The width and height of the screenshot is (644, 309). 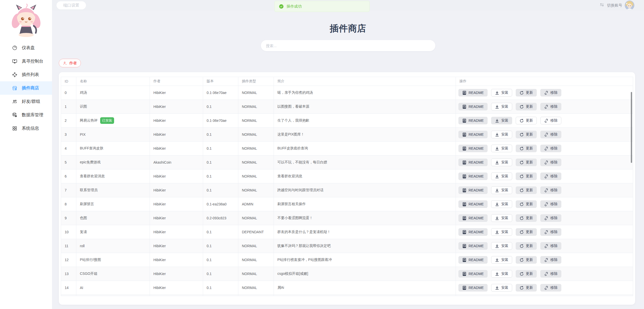 What do you see at coordinates (630, 5) in the screenshot?
I see `user-avatar` at bounding box center [630, 5].